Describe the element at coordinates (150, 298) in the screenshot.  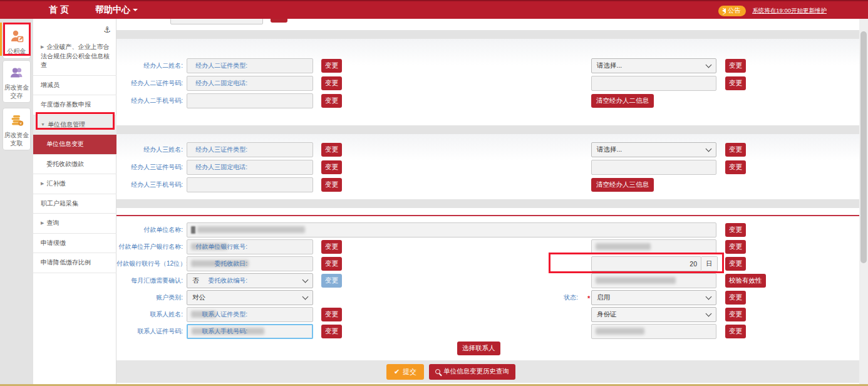
I see `field-label: 账户类别:` at that location.